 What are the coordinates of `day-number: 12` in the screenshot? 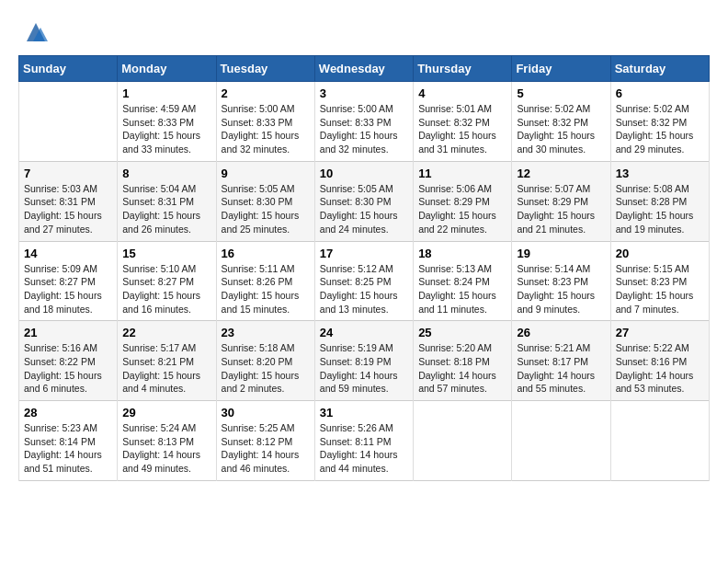 It's located at (561, 173).